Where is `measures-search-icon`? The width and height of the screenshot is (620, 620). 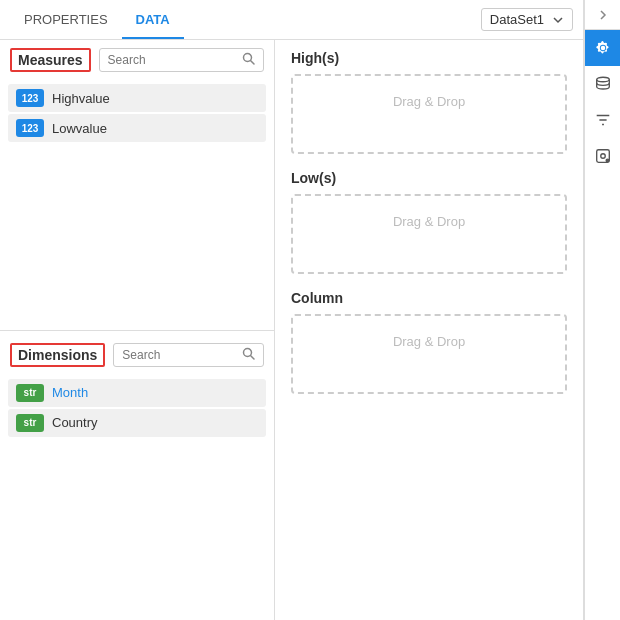
measures-search-icon is located at coordinates (248, 60).